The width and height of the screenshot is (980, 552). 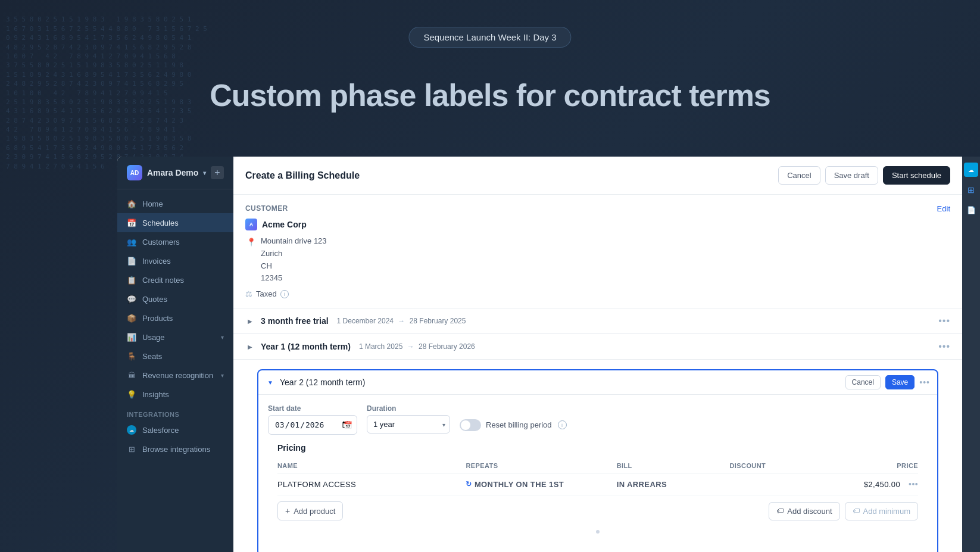 I want to click on reset-billing-toggle, so click(x=470, y=425).